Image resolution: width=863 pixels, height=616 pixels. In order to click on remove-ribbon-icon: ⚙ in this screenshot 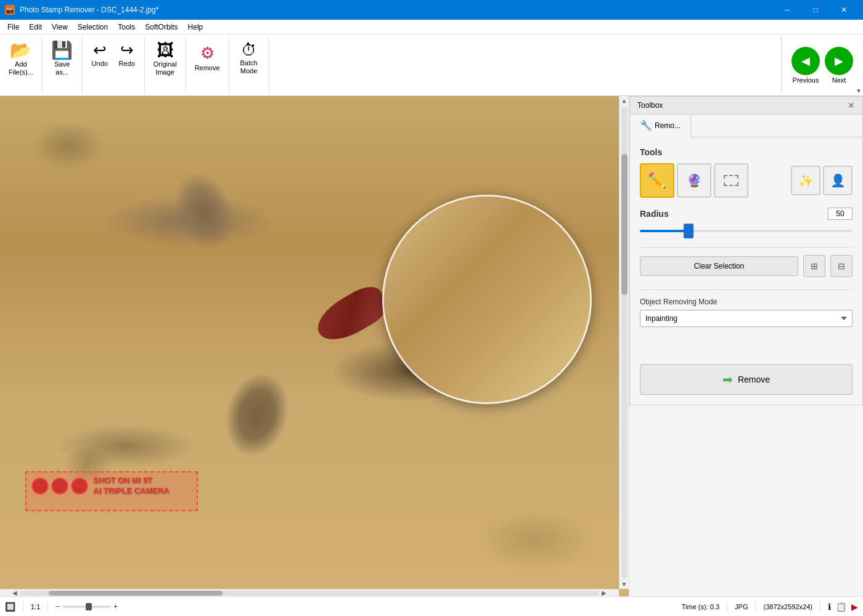, I will do `click(207, 53)`.